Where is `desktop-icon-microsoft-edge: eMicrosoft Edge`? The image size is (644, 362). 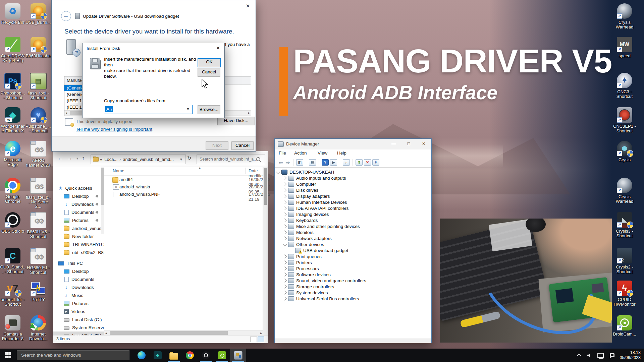
desktop-icon-microsoft-edge: eMicrosoft Edge is located at coordinates (13, 154).